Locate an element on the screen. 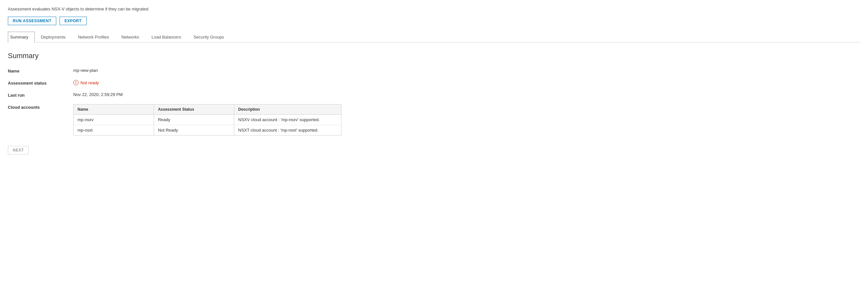 This screenshot has width=868, height=289. col-header-assessment-status: Assessment Status is located at coordinates (194, 110).